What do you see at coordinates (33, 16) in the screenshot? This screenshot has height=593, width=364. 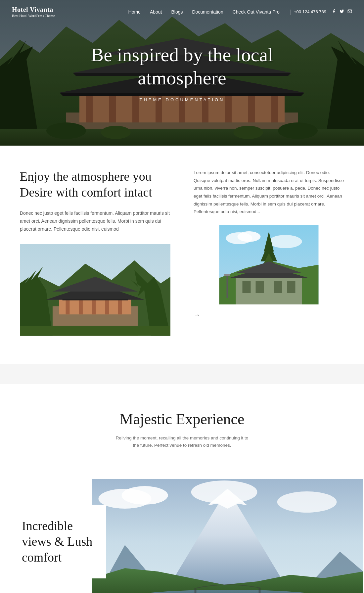 I see `brand-tagline: Best Hotel WordPress Theme` at bounding box center [33, 16].